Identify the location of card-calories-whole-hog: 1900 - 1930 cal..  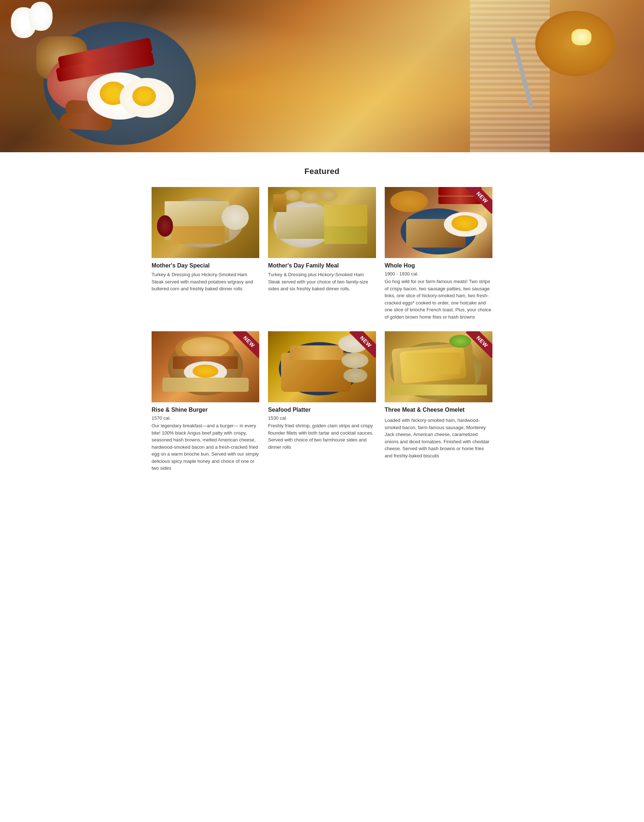
(439, 274).